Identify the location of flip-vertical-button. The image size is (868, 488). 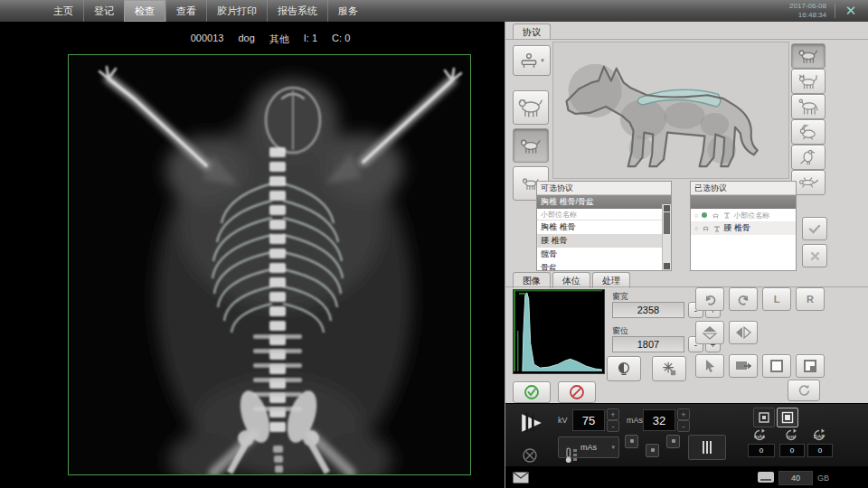
(710, 333).